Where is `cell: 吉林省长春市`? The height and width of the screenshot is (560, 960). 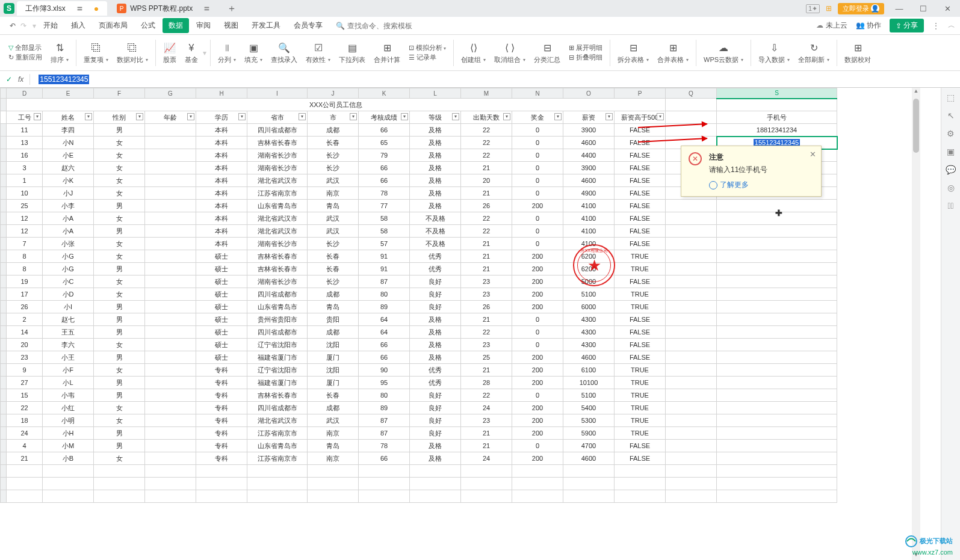
cell: 吉林省长春市 is located at coordinates (277, 269).